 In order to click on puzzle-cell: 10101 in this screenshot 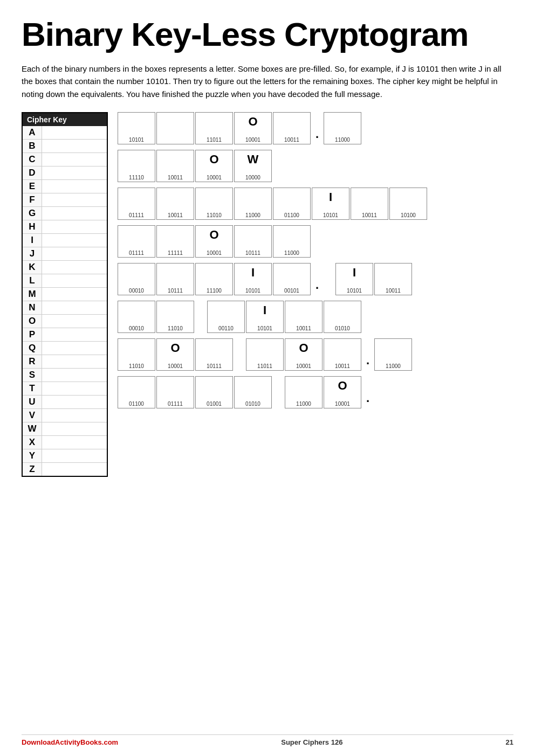, I will do `click(136, 128)`.